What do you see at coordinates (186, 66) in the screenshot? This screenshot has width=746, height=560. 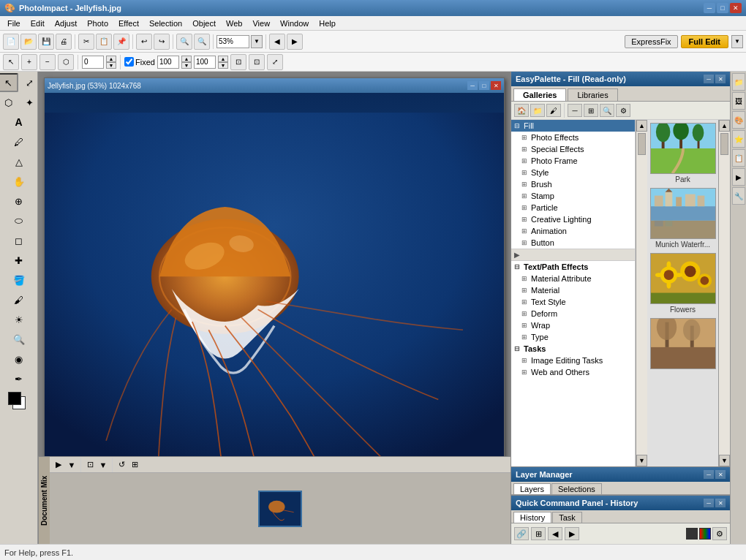 I see `width-down: ▼` at bounding box center [186, 66].